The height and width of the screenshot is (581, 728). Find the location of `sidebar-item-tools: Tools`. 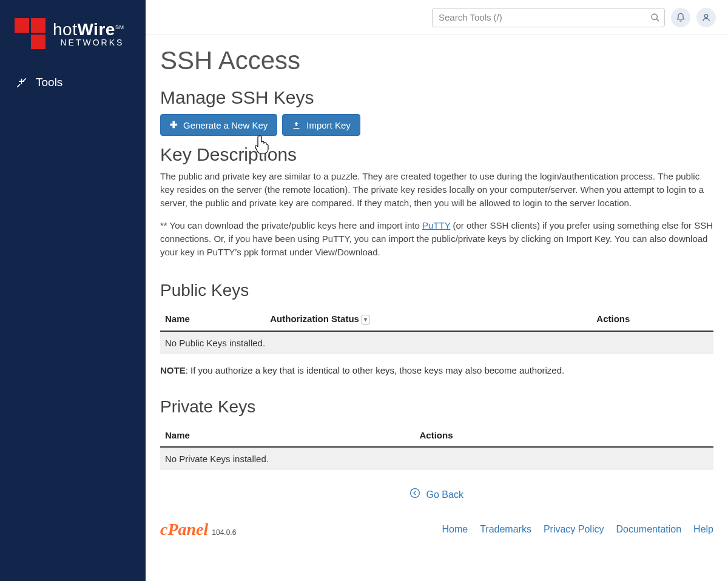

sidebar-item-tools: Tools is located at coordinates (73, 82).